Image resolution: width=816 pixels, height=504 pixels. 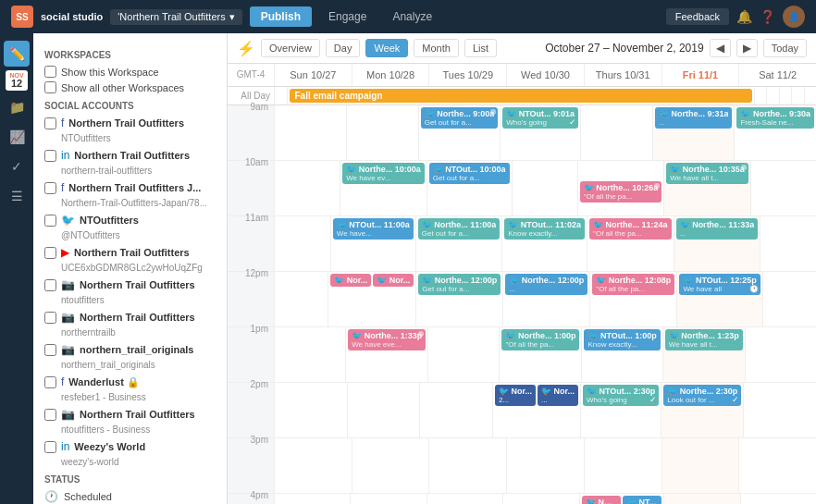 What do you see at coordinates (540, 355) in the screenshot?
I see `cell-wed-1: 🐦 Northe... 1:00p "Of all the pa...` at bounding box center [540, 355].